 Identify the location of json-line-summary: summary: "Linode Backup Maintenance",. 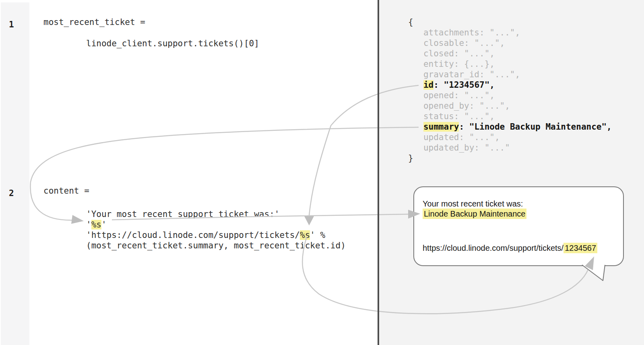
(510, 127).